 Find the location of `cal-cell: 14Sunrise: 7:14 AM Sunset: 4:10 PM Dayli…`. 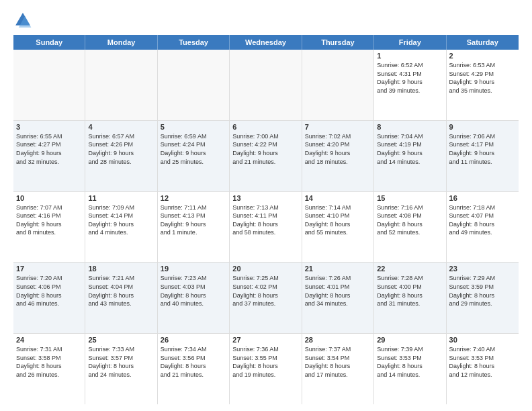

cal-cell: 14Sunrise: 7:14 AM Sunset: 4:10 PM Dayli… is located at coordinates (339, 227).